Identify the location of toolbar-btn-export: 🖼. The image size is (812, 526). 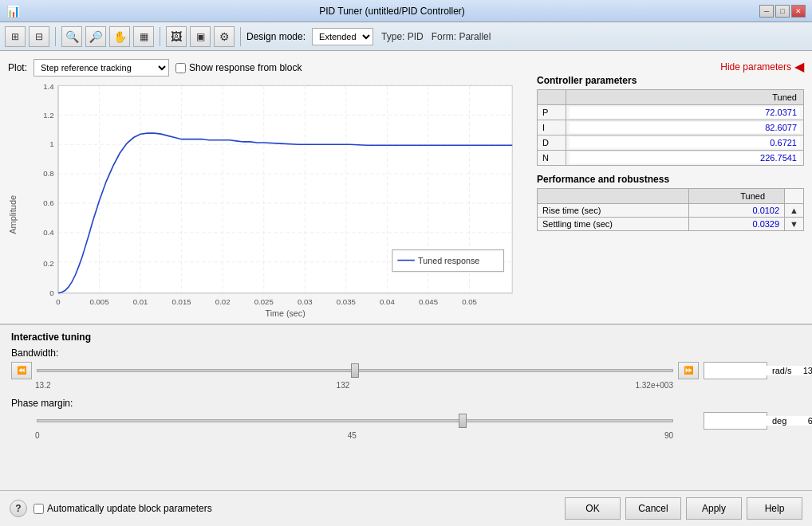
(176, 37).